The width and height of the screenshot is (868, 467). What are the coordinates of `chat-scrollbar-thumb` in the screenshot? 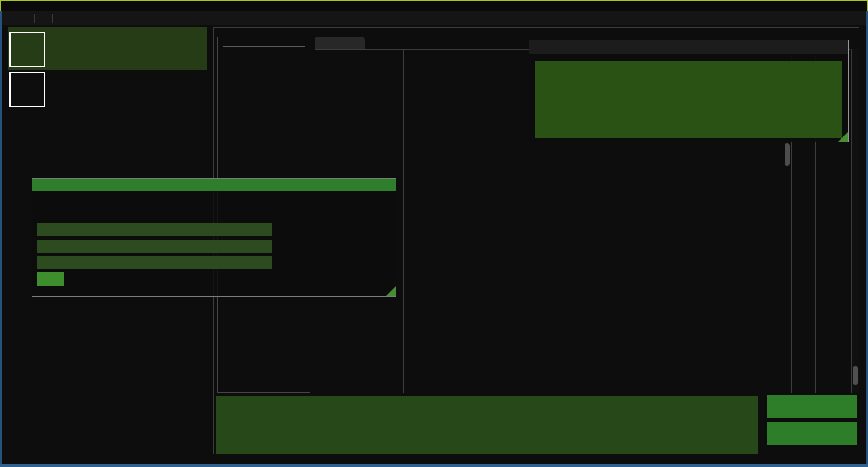 It's located at (855, 375).